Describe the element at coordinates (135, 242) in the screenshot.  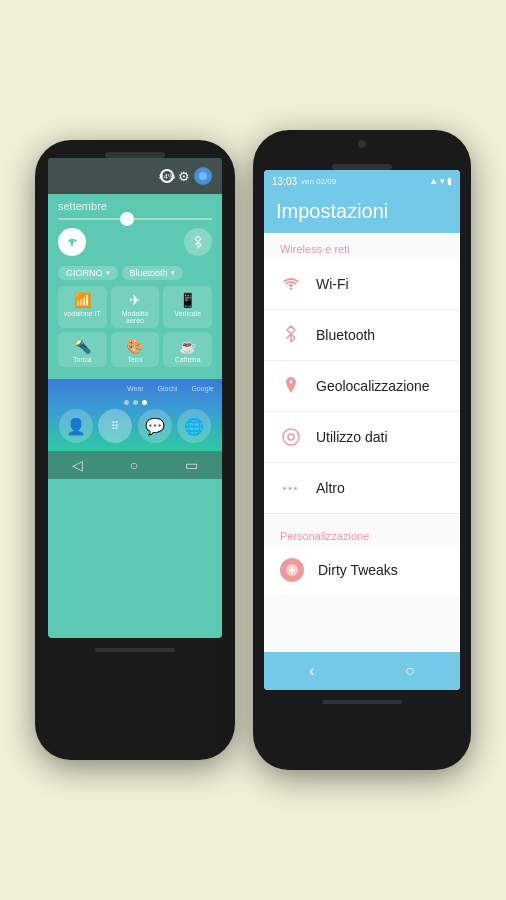
I see `qs-toggles-row` at that location.